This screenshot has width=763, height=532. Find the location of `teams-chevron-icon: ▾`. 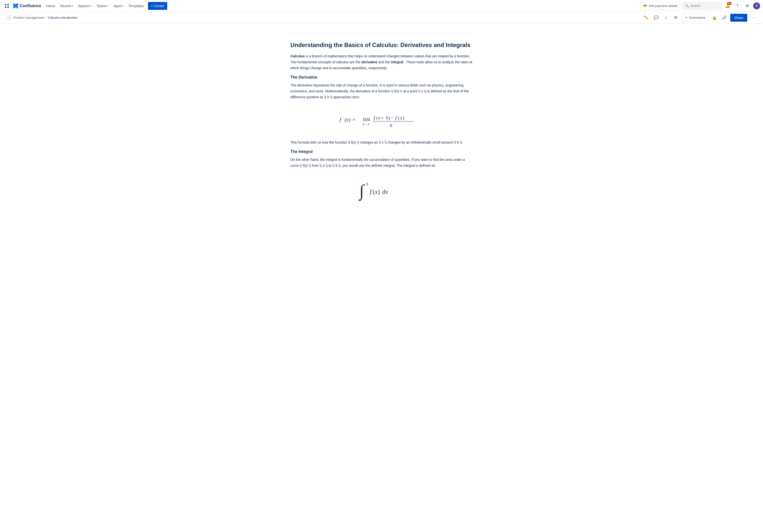

teams-chevron-icon: ▾ is located at coordinates (108, 6).